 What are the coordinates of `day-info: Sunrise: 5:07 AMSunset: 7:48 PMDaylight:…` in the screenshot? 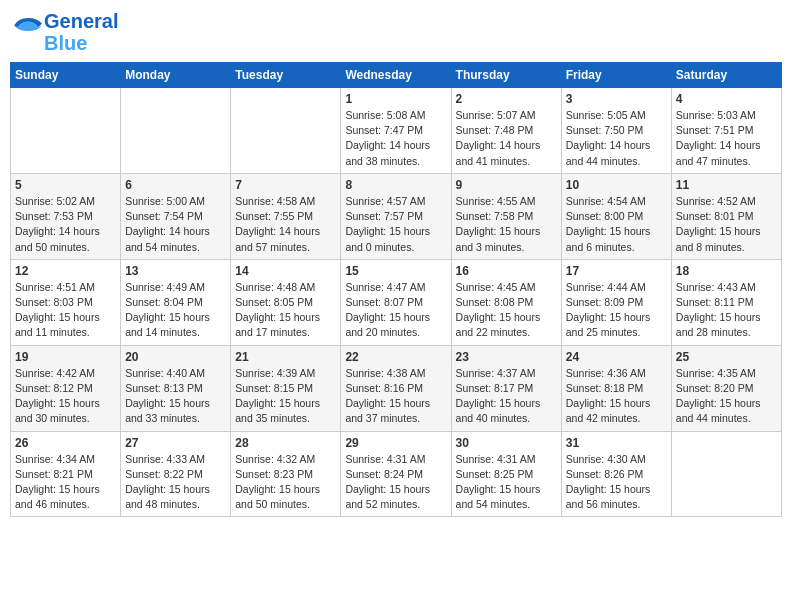 It's located at (506, 138).